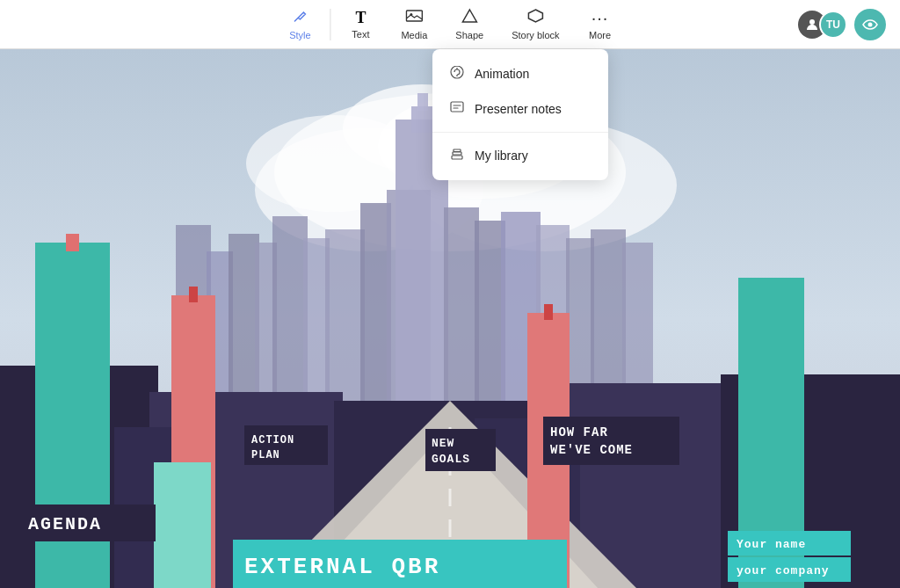 The image size is (900, 588). What do you see at coordinates (443, 443) in the screenshot?
I see `svg-text: NEW` at bounding box center [443, 443].